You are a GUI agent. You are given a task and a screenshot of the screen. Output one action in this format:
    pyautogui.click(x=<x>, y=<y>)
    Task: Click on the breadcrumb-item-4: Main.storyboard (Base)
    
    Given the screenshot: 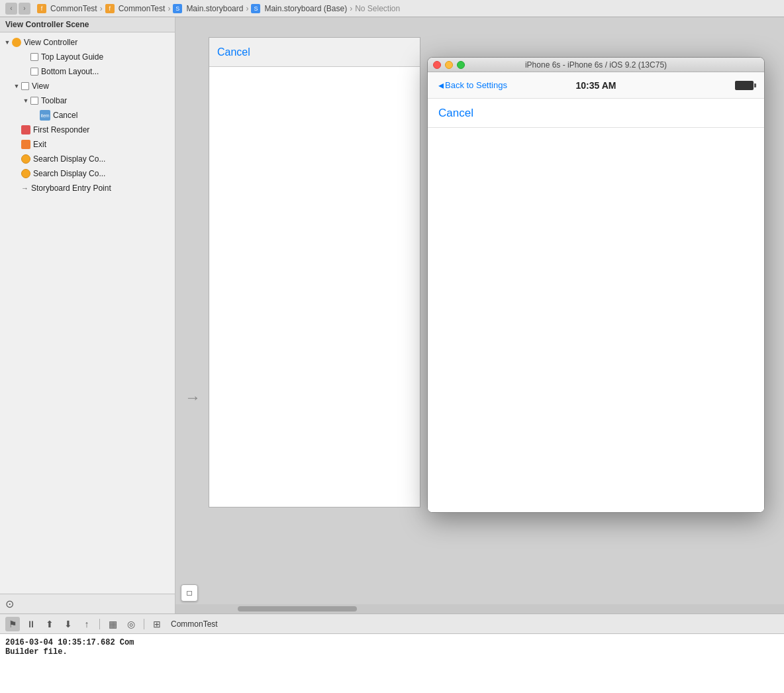 What is the action you would take?
    pyautogui.click(x=306, y=9)
    